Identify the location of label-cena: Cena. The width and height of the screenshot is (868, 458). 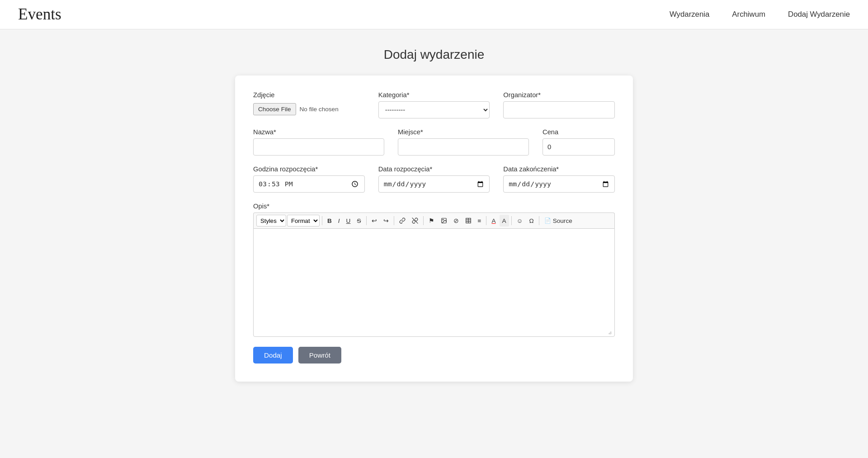
(579, 132).